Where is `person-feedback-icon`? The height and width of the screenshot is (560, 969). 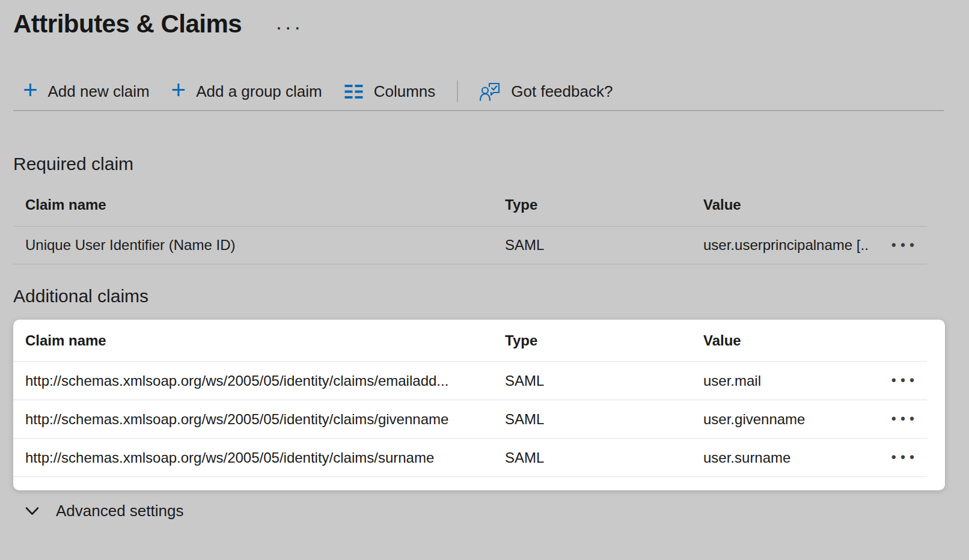 person-feedback-icon is located at coordinates (491, 91).